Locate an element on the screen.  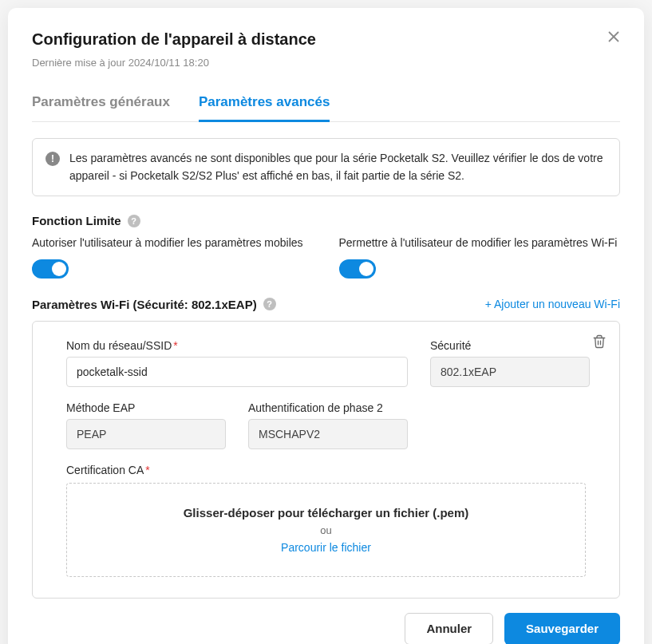
wifi-heading: Paramètres Wi-Fi (Sécurité: 802.1xEAP) is located at coordinates (144, 305).